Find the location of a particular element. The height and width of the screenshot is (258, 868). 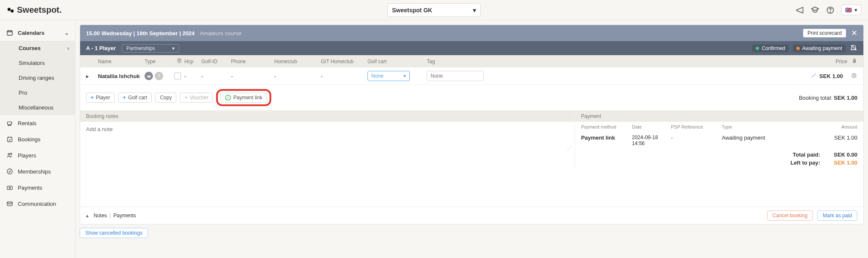

club-name: Sweetspot GK is located at coordinates (412, 10).